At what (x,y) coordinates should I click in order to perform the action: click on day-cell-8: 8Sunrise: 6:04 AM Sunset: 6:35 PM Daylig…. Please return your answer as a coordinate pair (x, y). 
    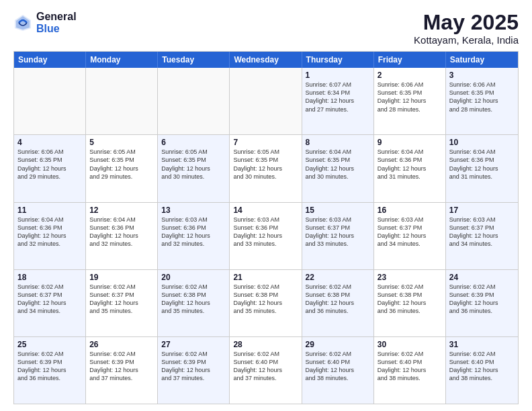
    Looking at the image, I should click on (339, 168).